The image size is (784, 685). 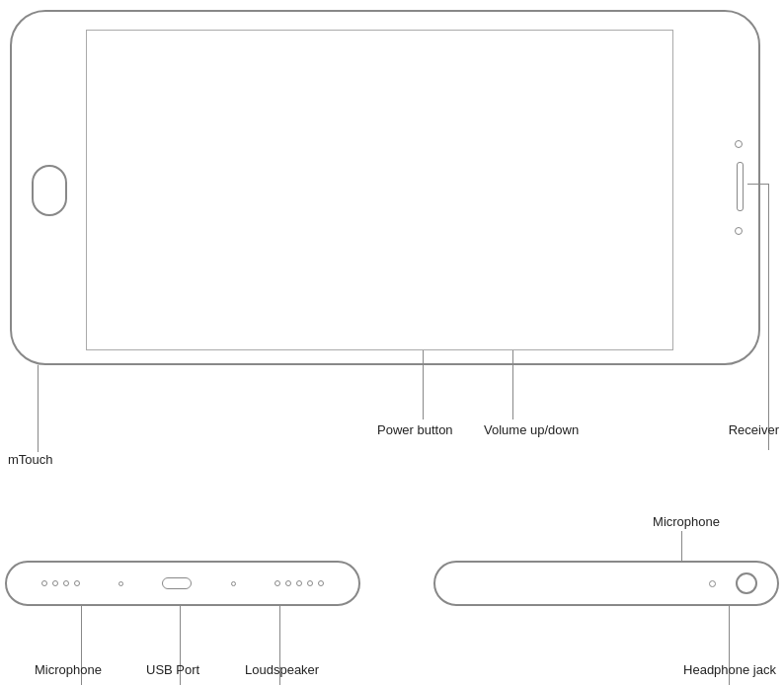 What do you see at coordinates (681, 546) in the screenshot?
I see `mic-right-anno-line` at bounding box center [681, 546].